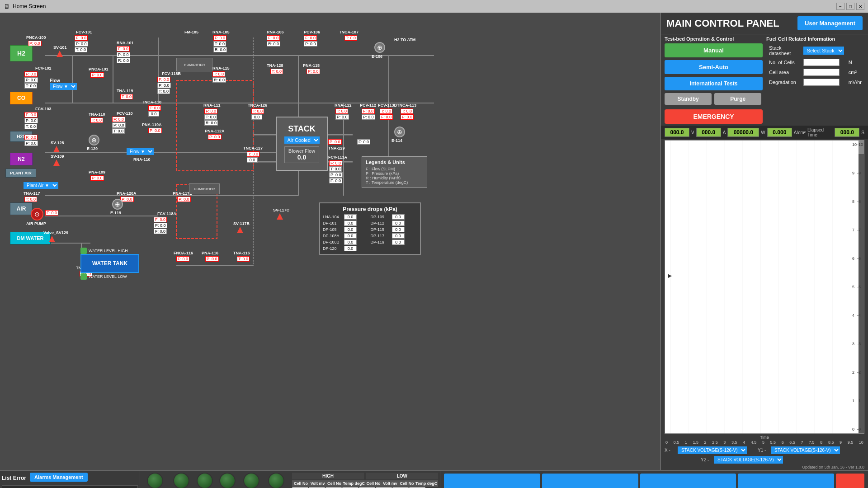 The height and width of the screenshot is (488, 868). Describe the element at coordinates (116, 213) in the screenshot. I see `e119-label: E-119` at that location.